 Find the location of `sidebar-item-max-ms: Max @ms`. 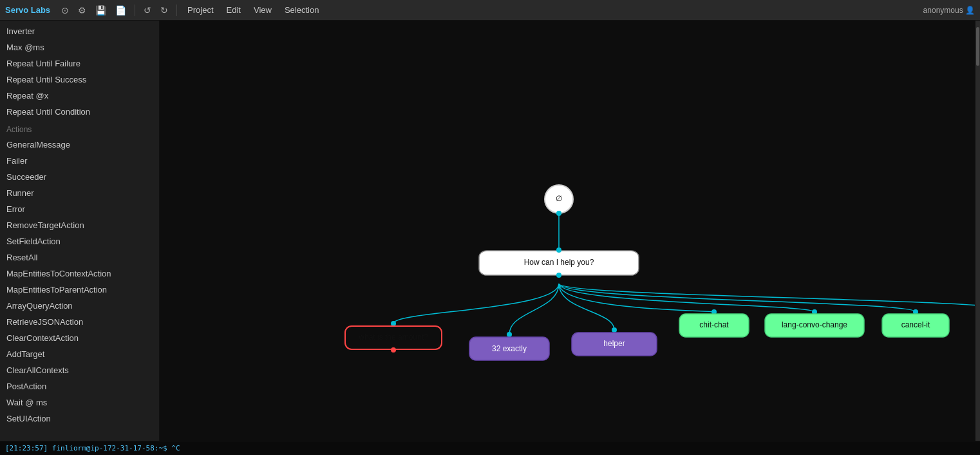

sidebar-item-max-ms: Max @ms is located at coordinates (80, 48).